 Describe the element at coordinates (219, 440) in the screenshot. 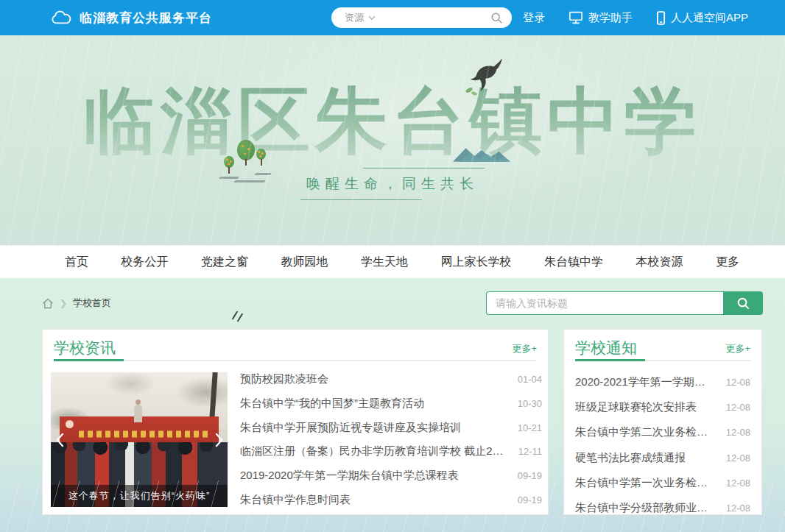

I see `carousel-next-icon` at that location.